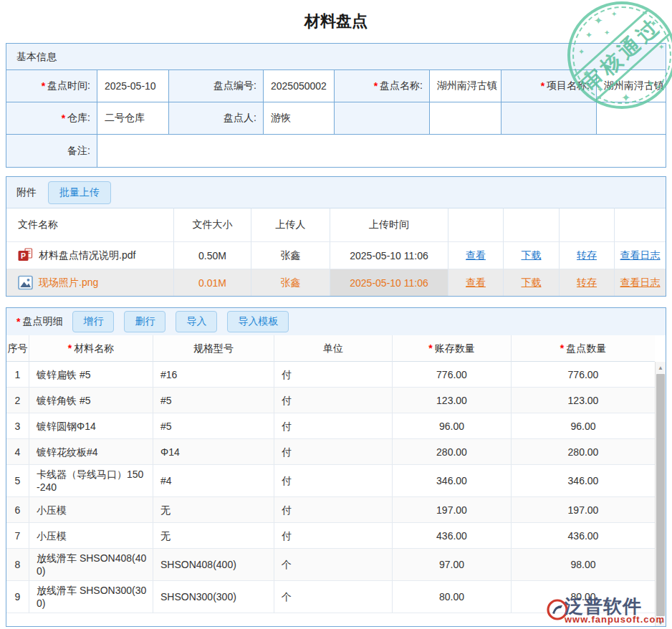 This screenshot has height=629, width=672. What do you see at coordinates (583, 565) in the screenshot?
I see `cell-count-qty: 98.00` at bounding box center [583, 565].